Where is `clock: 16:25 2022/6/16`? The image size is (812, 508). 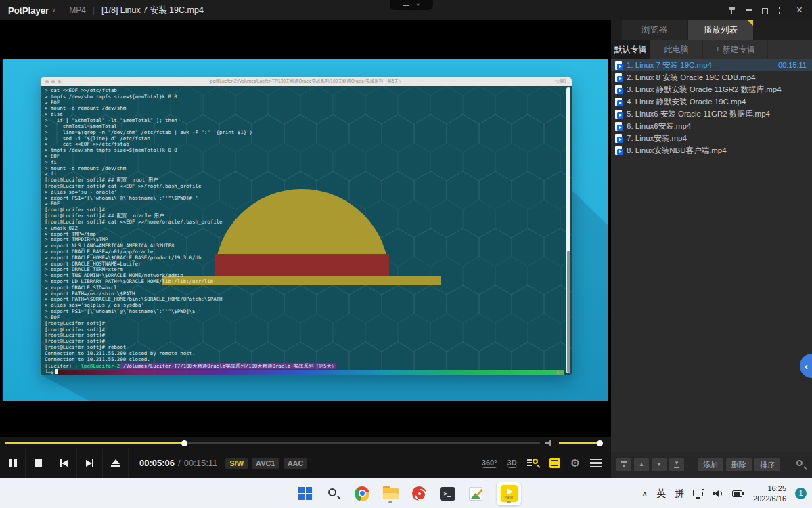 clock: 16:25 2022/6/16 is located at coordinates (770, 493).